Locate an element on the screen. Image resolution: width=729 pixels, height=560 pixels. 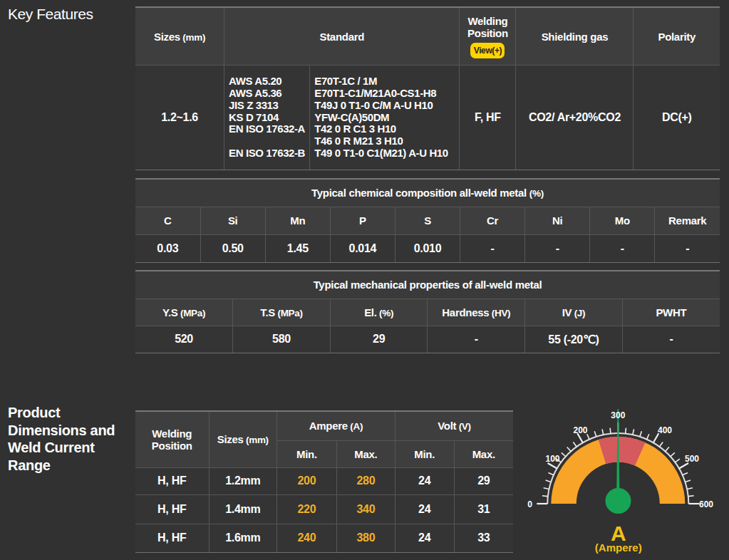
svg-text: 100 is located at coordinates (552, 459).